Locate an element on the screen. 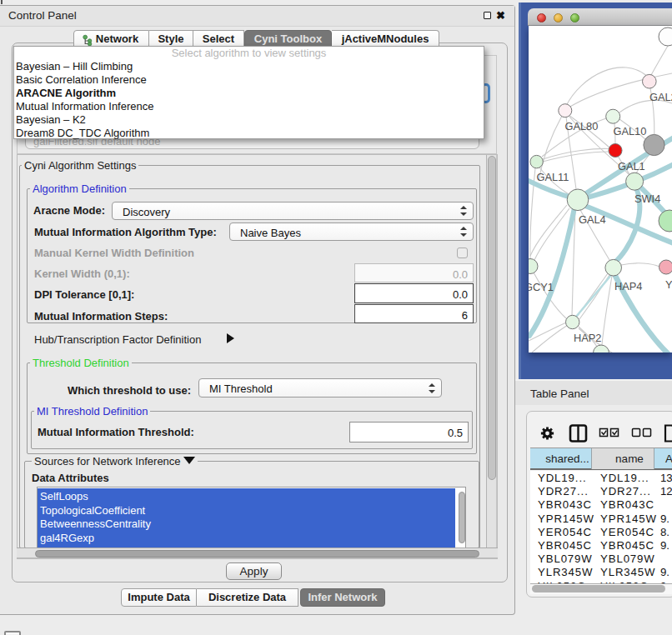 This screenshot has height=635, width=672. svg-text: GCY1 is located at coordinates (541, 287).